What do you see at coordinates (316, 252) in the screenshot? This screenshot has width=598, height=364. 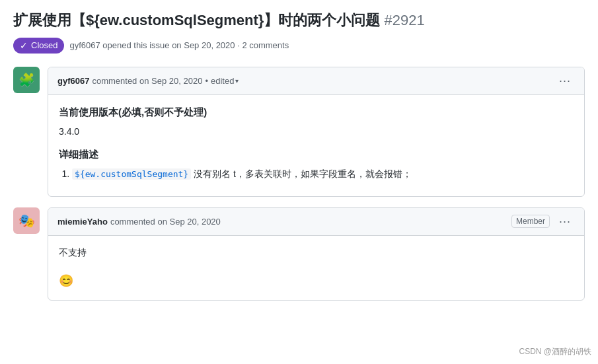 I see `body-text-2: 不支持` at bounding box center [316, 252].